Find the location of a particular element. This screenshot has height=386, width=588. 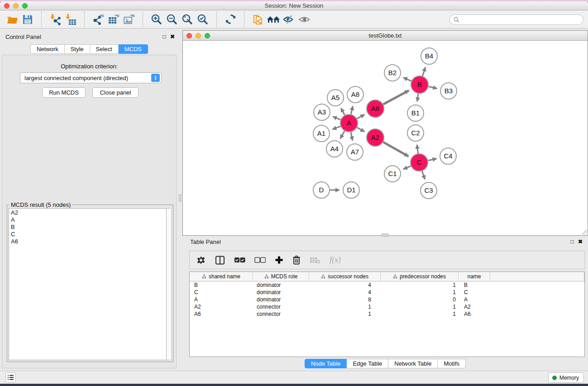

mcds-result-item: B is located at coordinates (88, 227).